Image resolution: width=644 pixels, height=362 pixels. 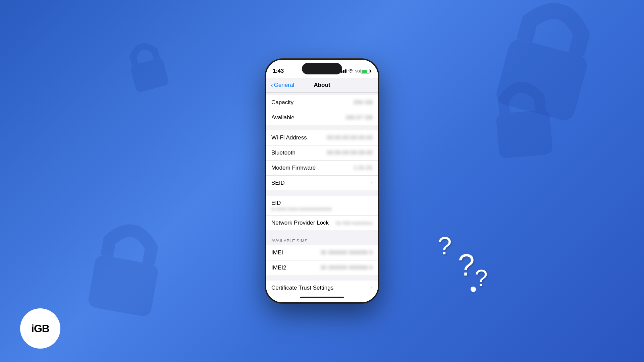 What do you see at coordinates (322, 206) in the screenshot?
I see `eid-row: EID 82 00000 00000 000000000000000000` at bounding box center [322, 206].